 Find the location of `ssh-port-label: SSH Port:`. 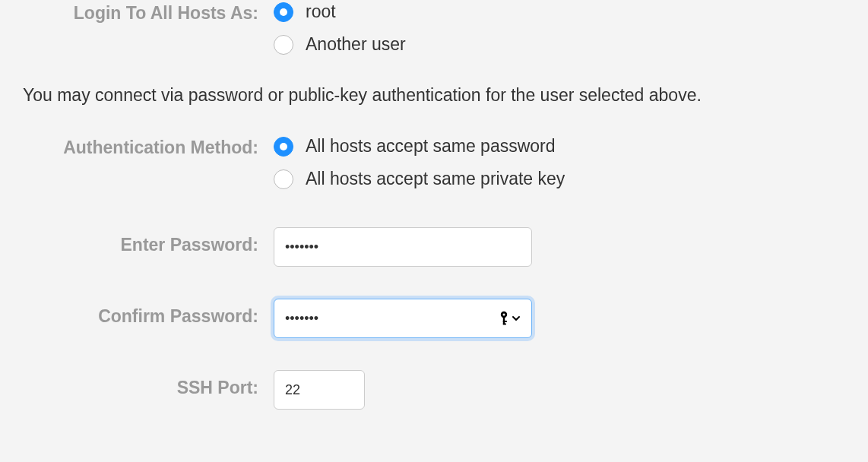

ssh-port-label: SSH Port: is located at coordinates (137, 384).